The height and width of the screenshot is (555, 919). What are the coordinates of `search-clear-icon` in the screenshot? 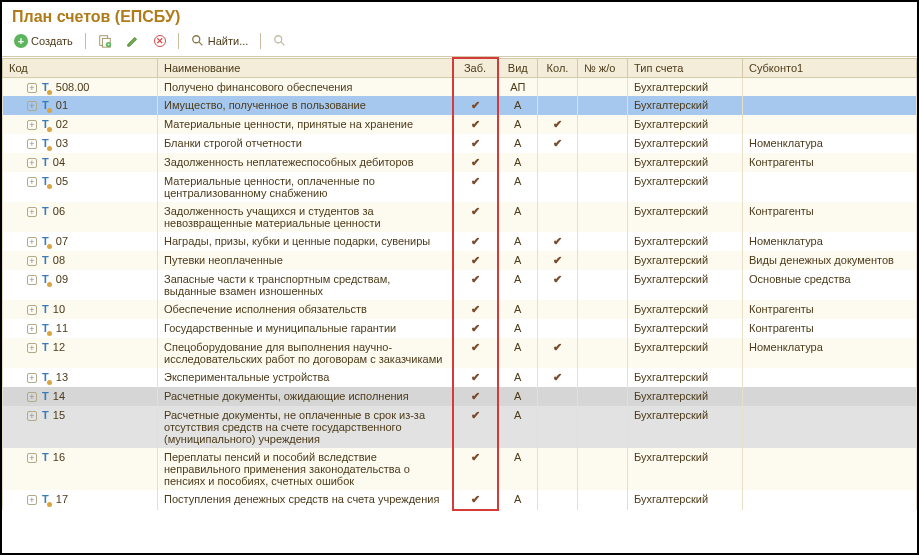 It's located at (280, 41).